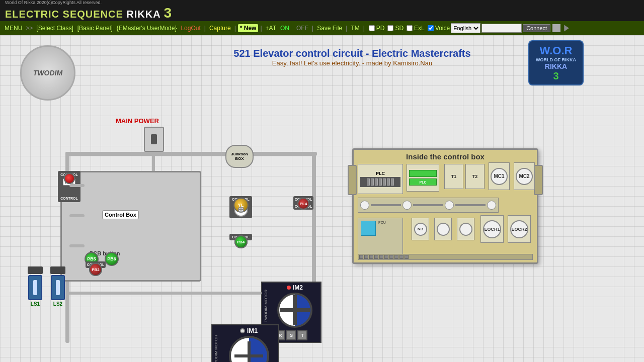 The image size is (644, 362). What do you see at coordinates (289, 288) in the screenshot?
I see `im2-power-led` at bounding box center [289, 288].